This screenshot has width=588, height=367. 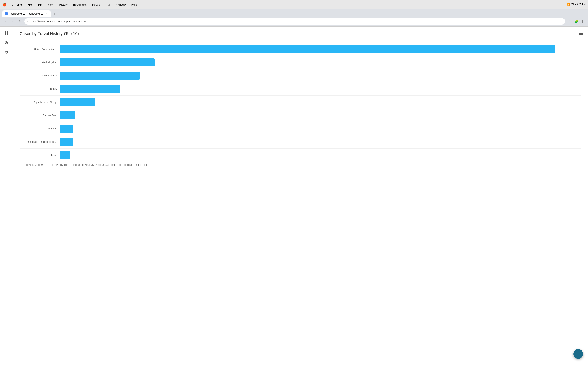 I want to click on bookmark-icon: ☆, so click(x=570, y=21).